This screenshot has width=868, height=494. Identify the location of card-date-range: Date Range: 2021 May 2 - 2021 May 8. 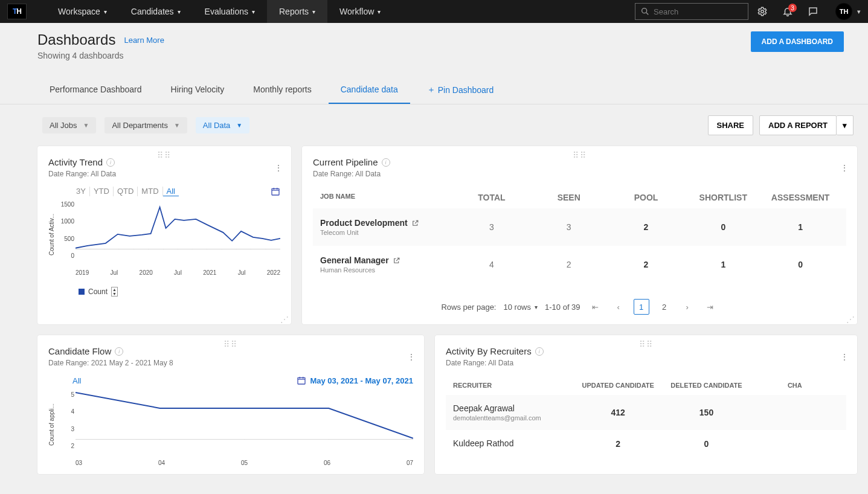
(231, 363).